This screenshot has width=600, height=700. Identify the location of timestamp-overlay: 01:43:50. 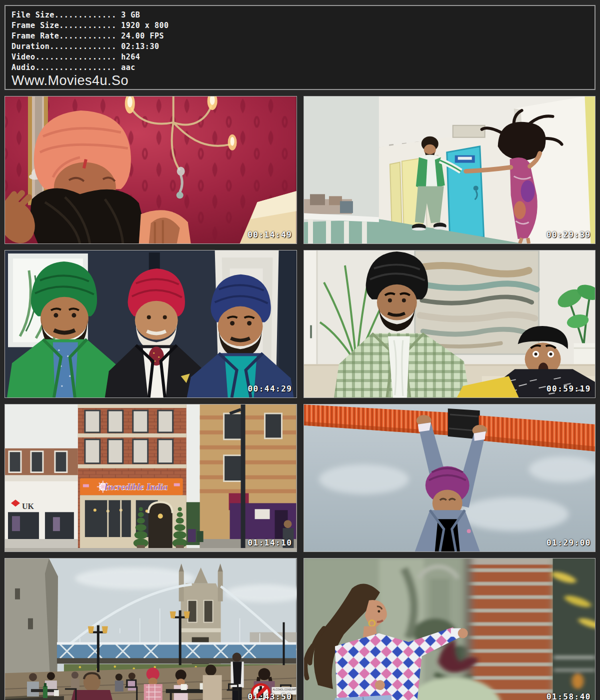
(270, 696).